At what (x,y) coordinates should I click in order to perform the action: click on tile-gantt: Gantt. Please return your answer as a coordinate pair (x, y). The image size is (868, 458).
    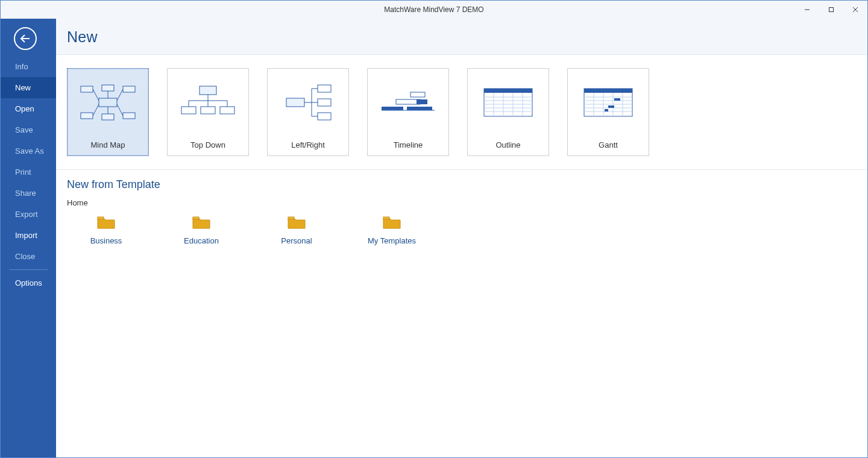
    Looking at the image, I should click on (608, 112).